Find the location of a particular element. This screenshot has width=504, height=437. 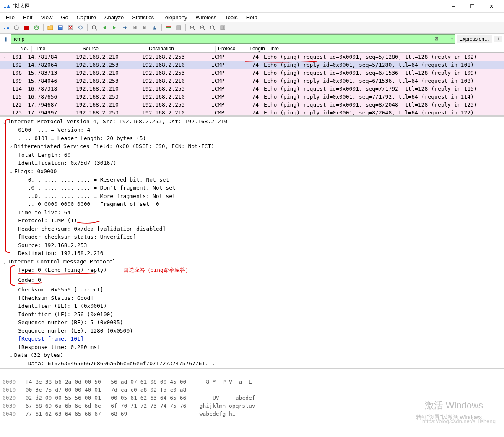

save-icon is located at coordinates (60, 28).